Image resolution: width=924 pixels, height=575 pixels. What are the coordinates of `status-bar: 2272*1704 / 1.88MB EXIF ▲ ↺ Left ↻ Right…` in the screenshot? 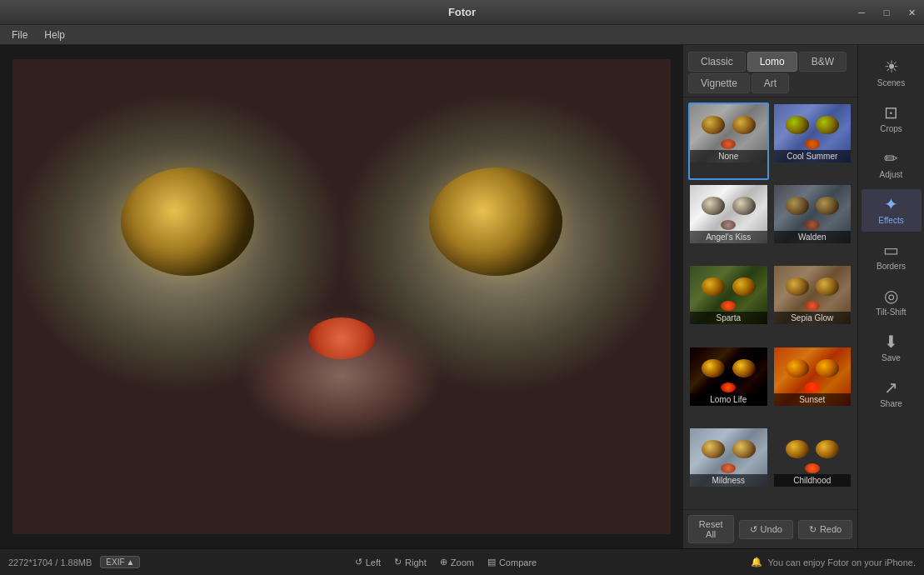 It's located at (462, 562).